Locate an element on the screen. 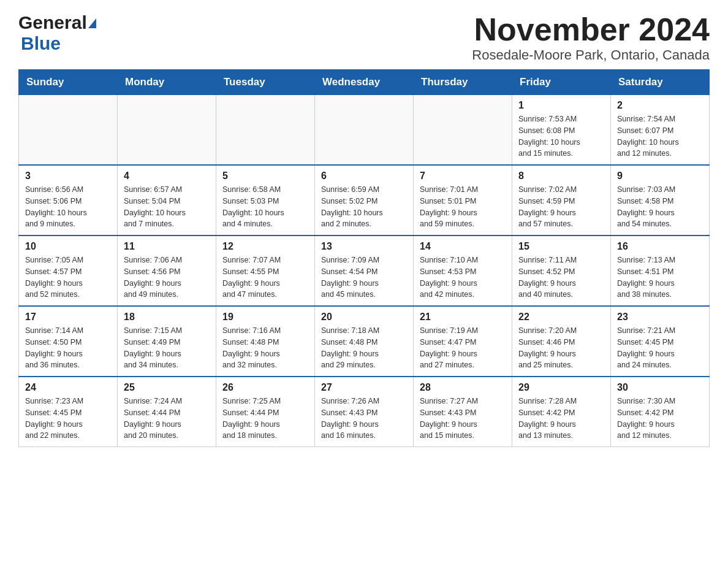 This screenshot has height=563, width=728. day-info: Sunrise: 7:24 AMSunset: 4:44 PMDaylight:… is located at coordinates (167, 418).